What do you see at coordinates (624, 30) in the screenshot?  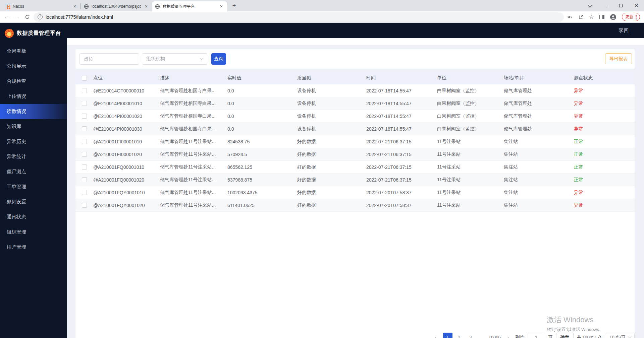 I see `current-user: 李四` at bounding box center [624, 30].